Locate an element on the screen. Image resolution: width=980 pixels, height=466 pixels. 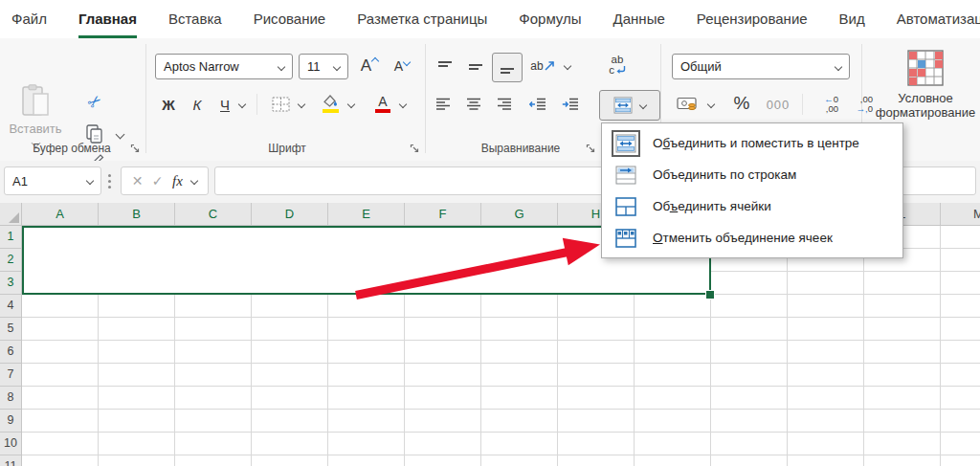
tab-draw: Рисование is located at coordinates (290, 19).